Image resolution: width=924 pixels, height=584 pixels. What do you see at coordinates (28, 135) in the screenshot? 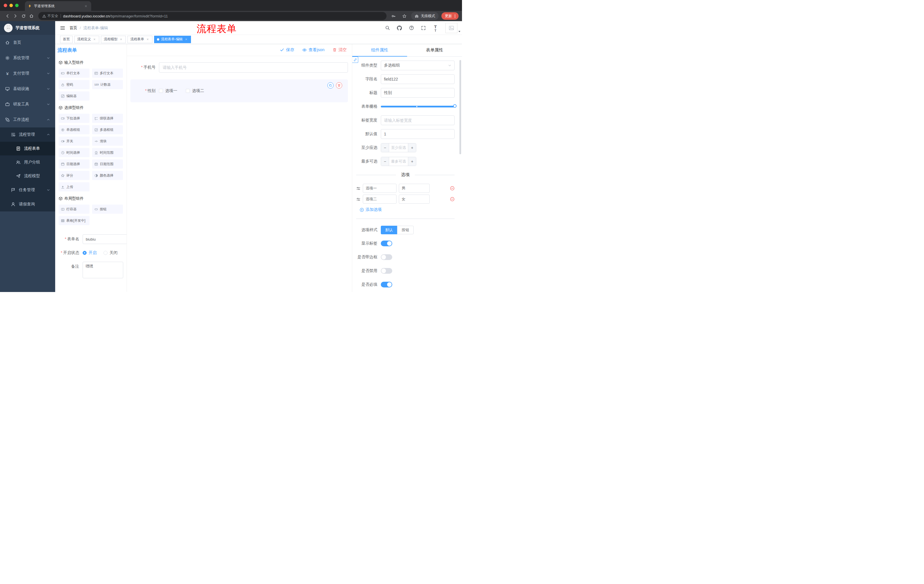
I see `sidebar-item-process-mgmt: 流程管理` at bounding box center [28, 135].